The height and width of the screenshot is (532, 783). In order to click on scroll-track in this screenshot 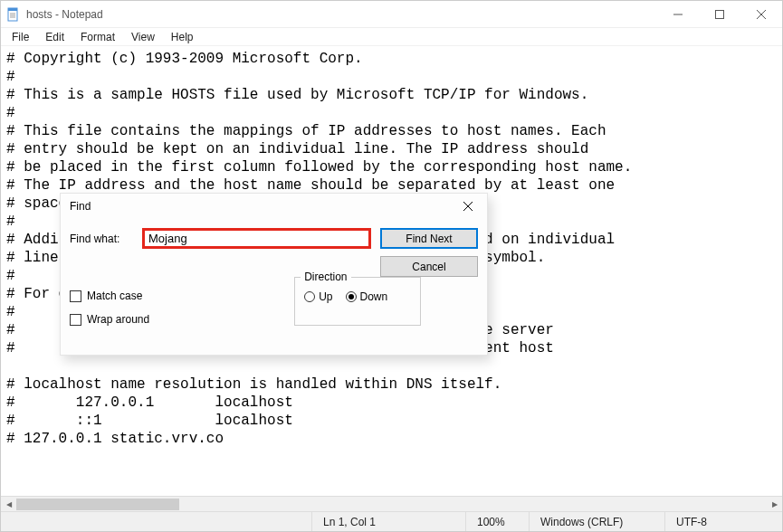, I will do `click(391, 505)`.